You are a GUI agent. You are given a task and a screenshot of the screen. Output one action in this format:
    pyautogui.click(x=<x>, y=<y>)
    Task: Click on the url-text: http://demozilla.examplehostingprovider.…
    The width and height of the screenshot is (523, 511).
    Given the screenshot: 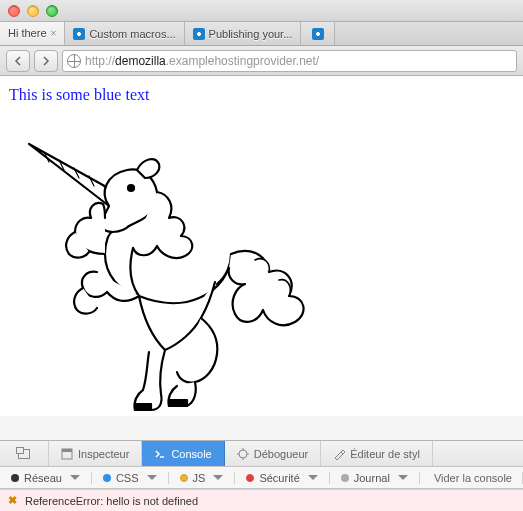 What is the action you would take?
    pyautogui.click(x=202, y=61)
    